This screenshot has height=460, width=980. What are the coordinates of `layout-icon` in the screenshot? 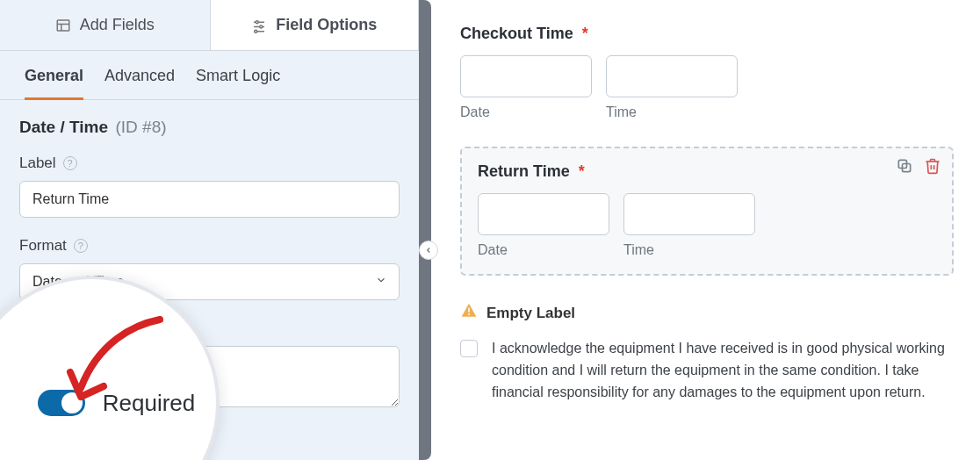 It's located at (63, 25).